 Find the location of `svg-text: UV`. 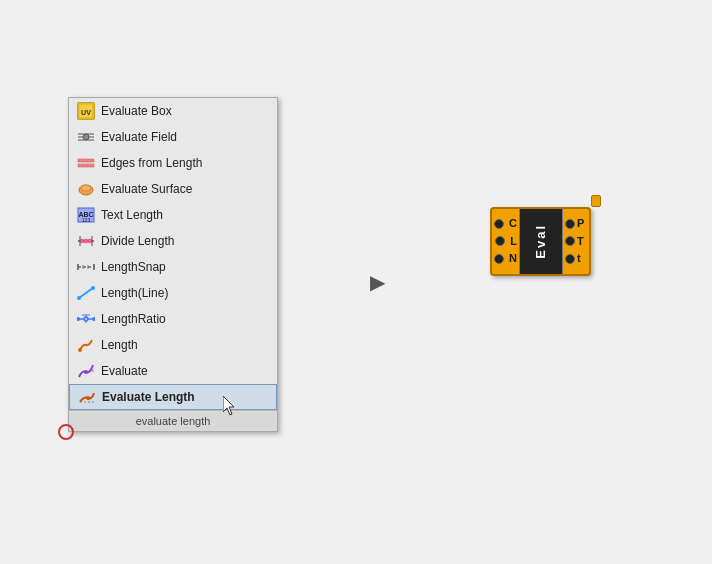

svg-text: UV is located at coordinates (86, 113).